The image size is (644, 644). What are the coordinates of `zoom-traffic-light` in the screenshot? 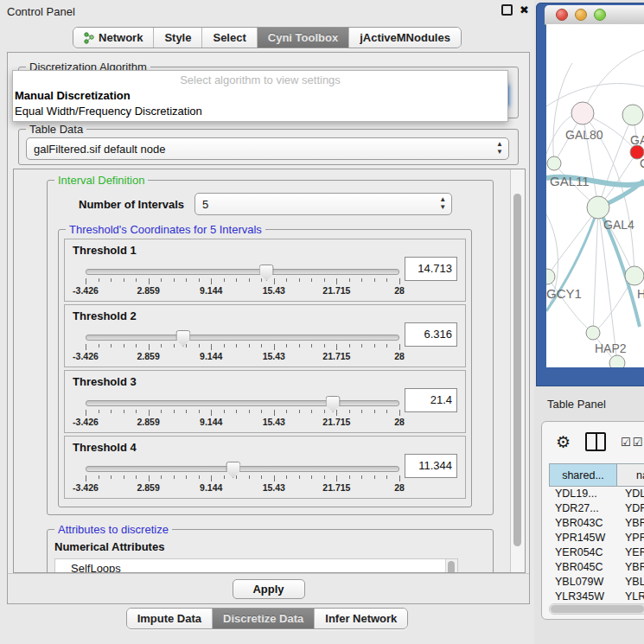 It's located at (600, 15).